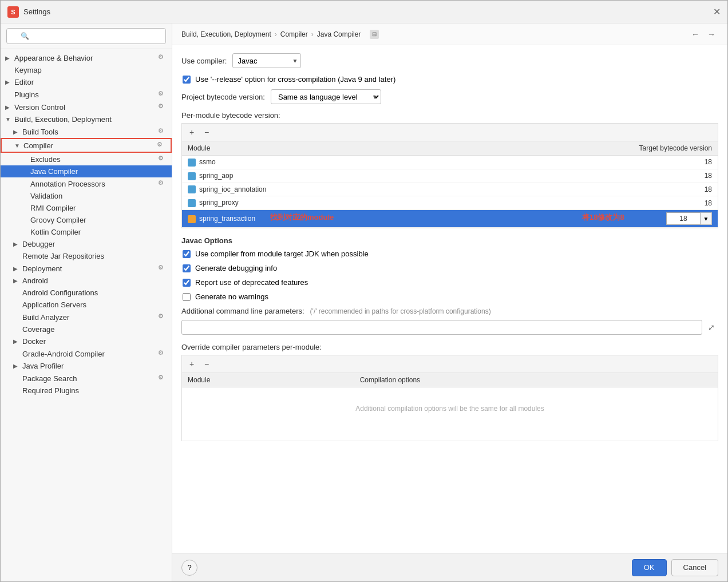  Describe the element at coordinates (89, 379) in the screenshot. I see `sidebar-item-label-package-search: Package Search` at that location.